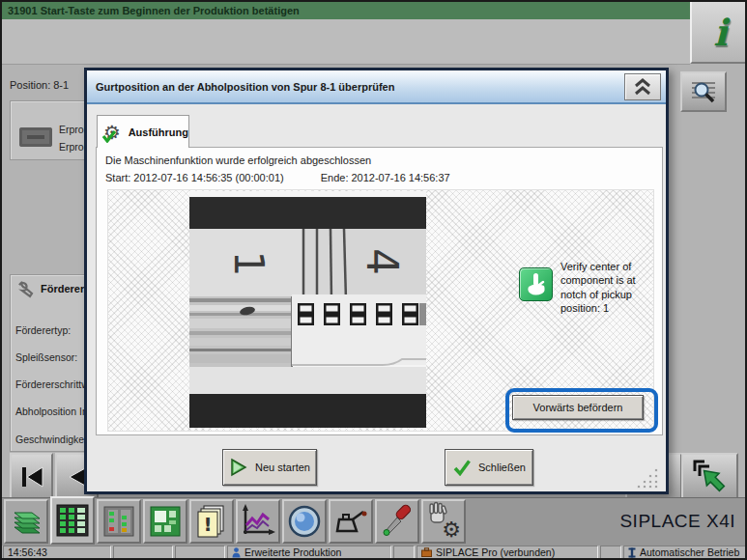 The height and width of the screenshot is (560, 747). I want to click on user-icon, so click(236, 552).